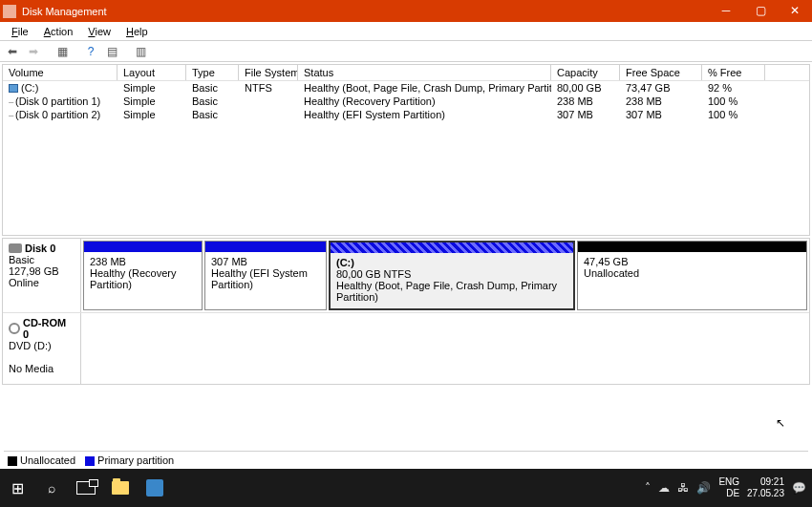 The height and width of the screenshot is (507, 812). I want to click on partition-c: (C:) 80,00 GB NTFS Healthy (Boot, Page F…, so click(452, 275).